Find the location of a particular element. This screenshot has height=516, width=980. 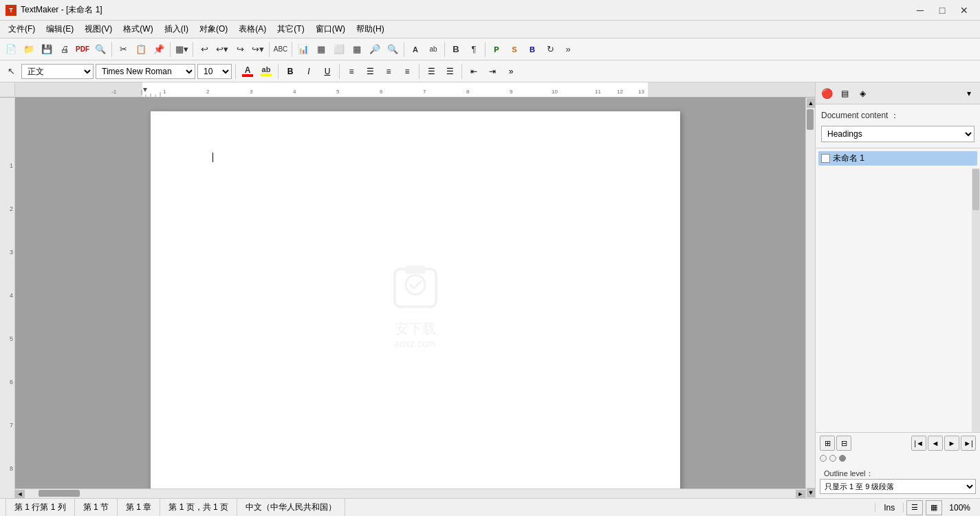

paragraph-style-select: 正文 is located at coordinates (58, 71).